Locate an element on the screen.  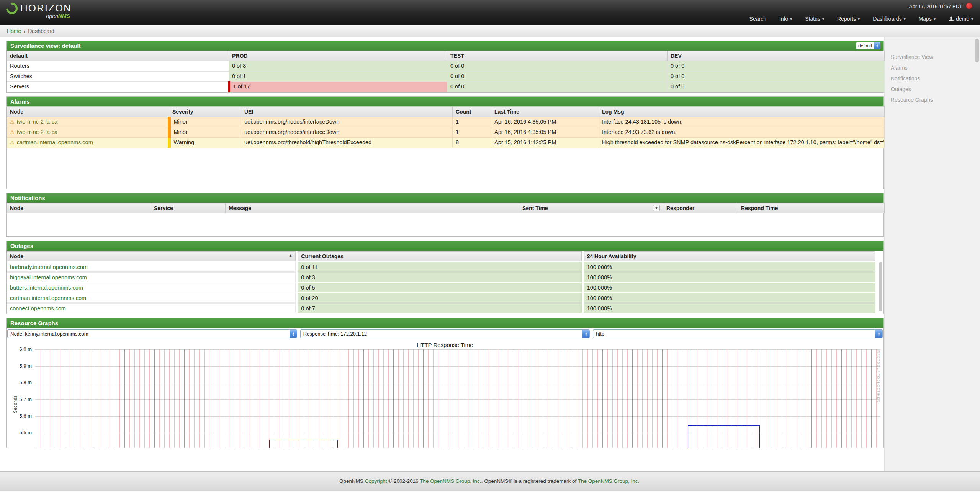
rrdtool-watermark: RRDTOOL / TOBI OETIKER is located at coordinates (879, 376).